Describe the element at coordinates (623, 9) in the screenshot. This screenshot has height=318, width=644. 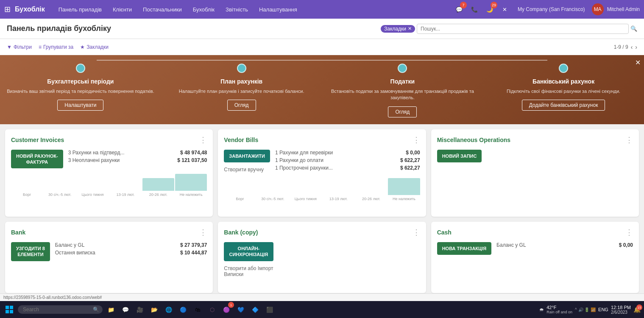
I see `user-name: Mitchell Admin` at that location.